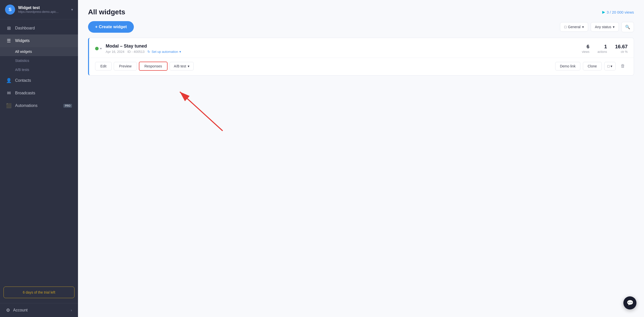 The width and height of the screenshot is (644, 317). I want to click on search-button: 🔍, so click(628, 27).